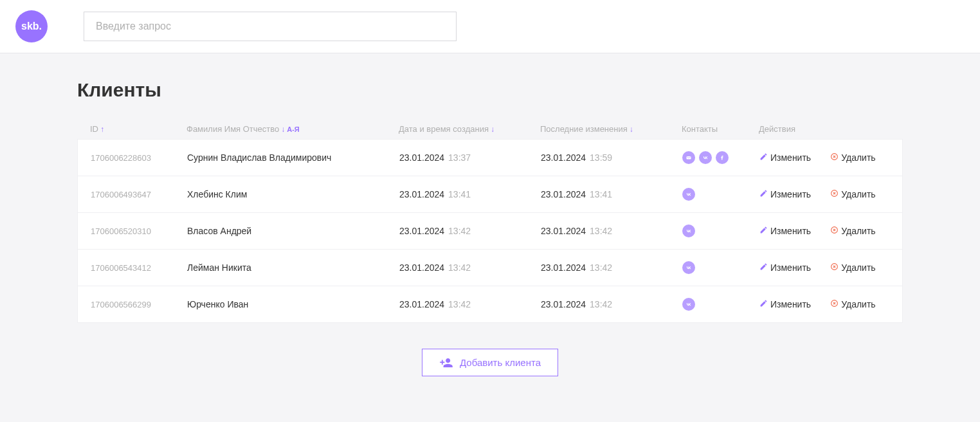  I want to click on col-id: ID ↑, so click(138, 129).